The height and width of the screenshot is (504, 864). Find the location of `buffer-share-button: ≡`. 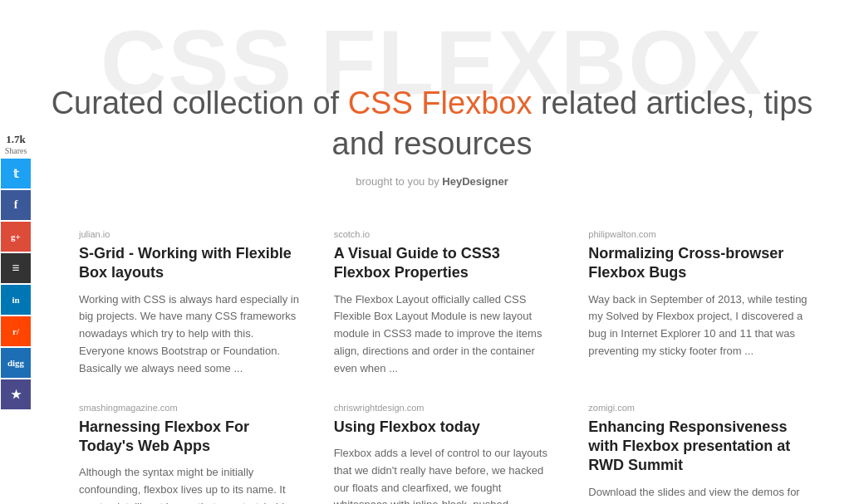

buffer-share-button: ≡ is located at coordinates (16, 268).